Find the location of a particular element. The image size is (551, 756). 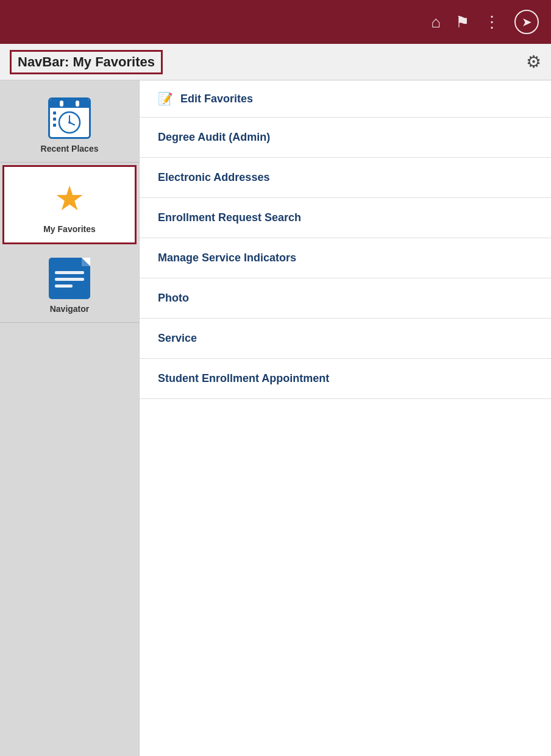

my-favorites-icon: ★ is located at coordinates (69, 199).